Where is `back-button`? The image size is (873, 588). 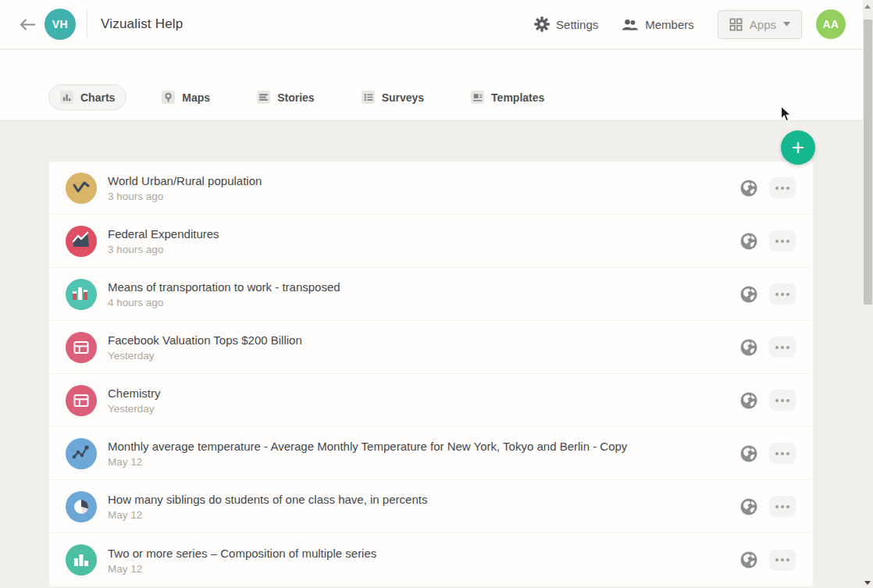 back-button is located at coordinates (27, 24).